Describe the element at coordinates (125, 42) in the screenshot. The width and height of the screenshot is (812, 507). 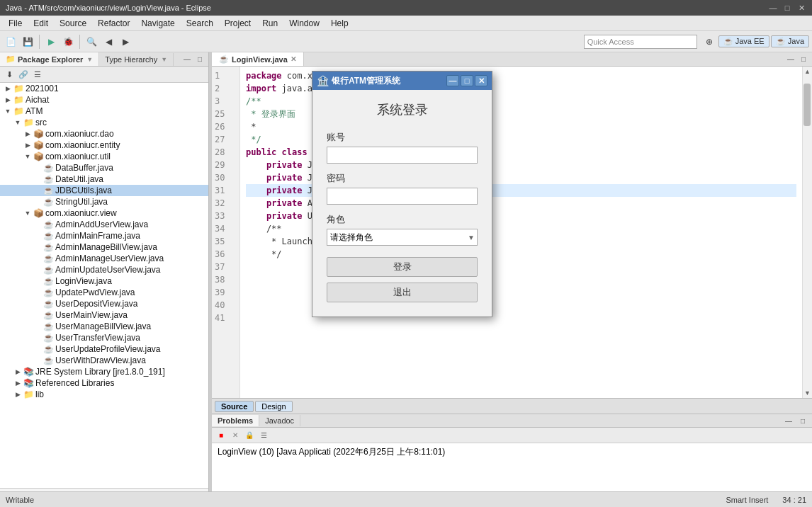
I see `forward-btn: ▶` at that location.